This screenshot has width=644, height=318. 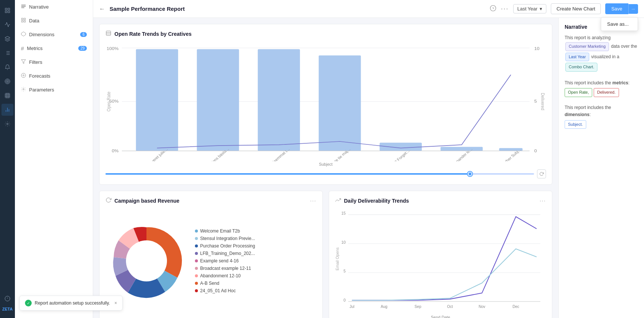 I want to click on save-dropdown: Save as..., so click(x=619, y=24).